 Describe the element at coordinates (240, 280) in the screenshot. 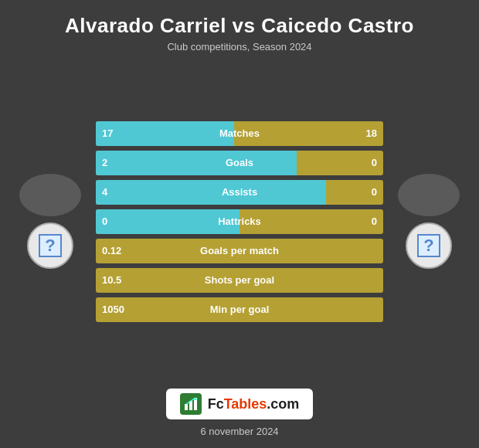

I see `stat-row-5: 10.5Shots per goal` at that location.